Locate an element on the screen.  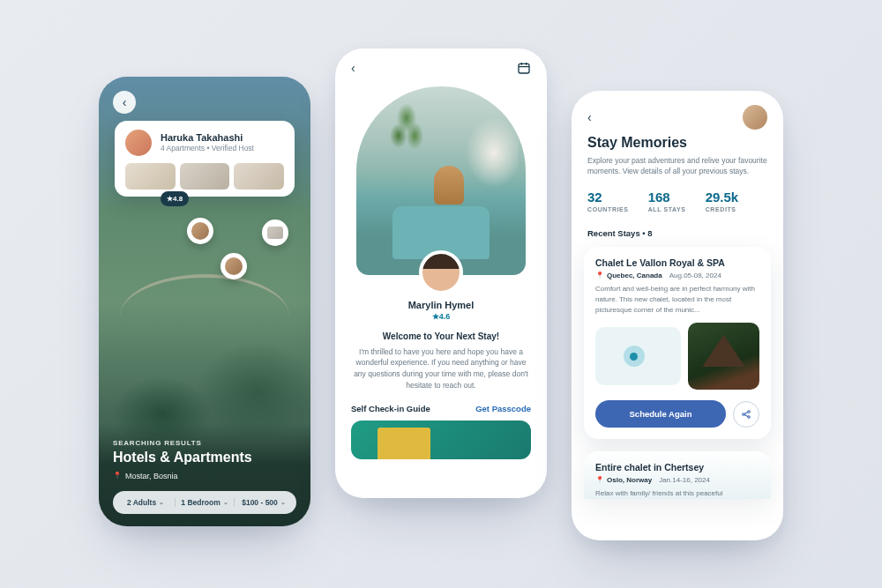
plant-graphic is located at coordinates (407, 132).